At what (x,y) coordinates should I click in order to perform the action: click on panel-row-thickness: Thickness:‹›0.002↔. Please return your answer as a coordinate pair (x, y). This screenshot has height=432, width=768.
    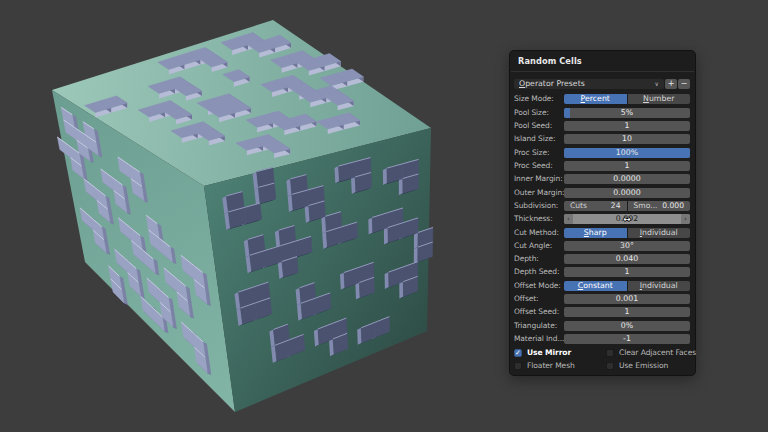
    Looking at the image, I should click on (602, 219).